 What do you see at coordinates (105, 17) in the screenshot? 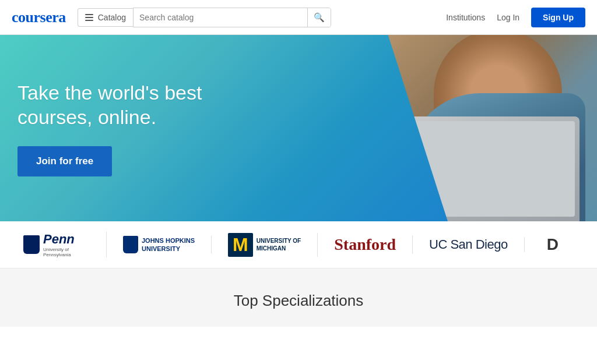
I see `catalog-button: Catalog` at bounding box center [105, 17].